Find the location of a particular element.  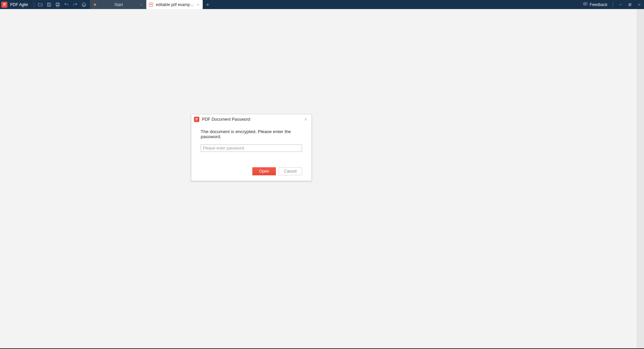

dialog-close-button is located at coordinates (306, 119).